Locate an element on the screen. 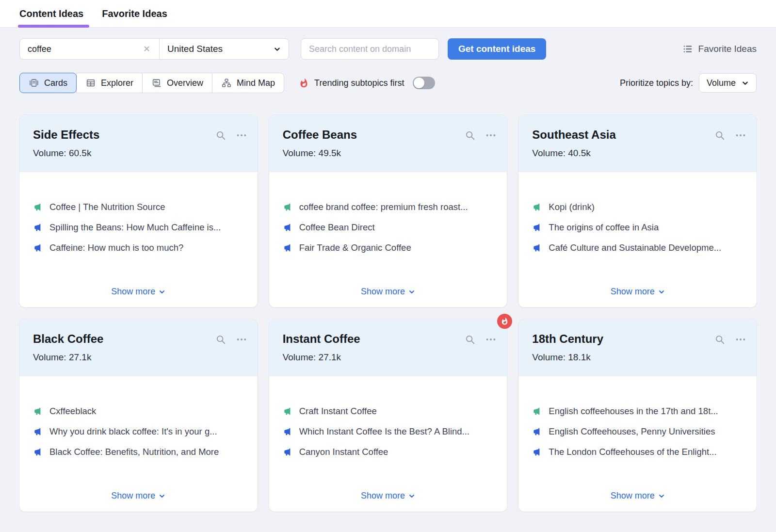 The image size is (776, 532). headline-item: The London Coffeehouses of the Enlight..… is located at coordinates (637, 452).